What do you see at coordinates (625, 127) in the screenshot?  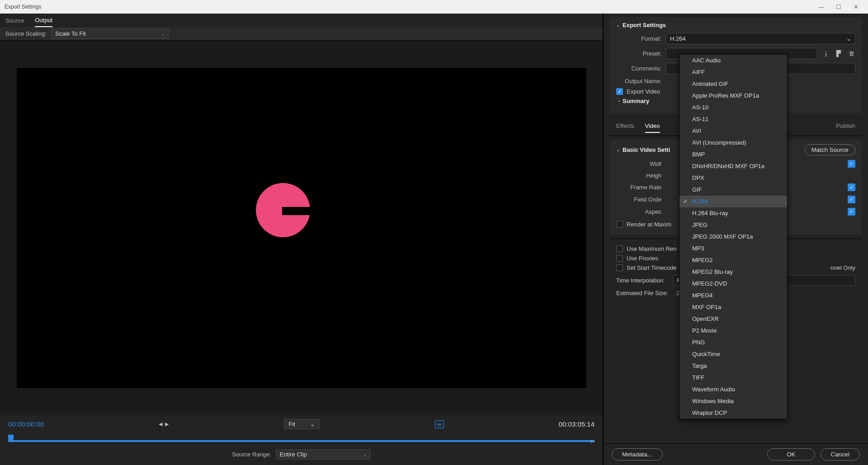 I see `tab-effects: Effects` at bounding box center [625, 127].